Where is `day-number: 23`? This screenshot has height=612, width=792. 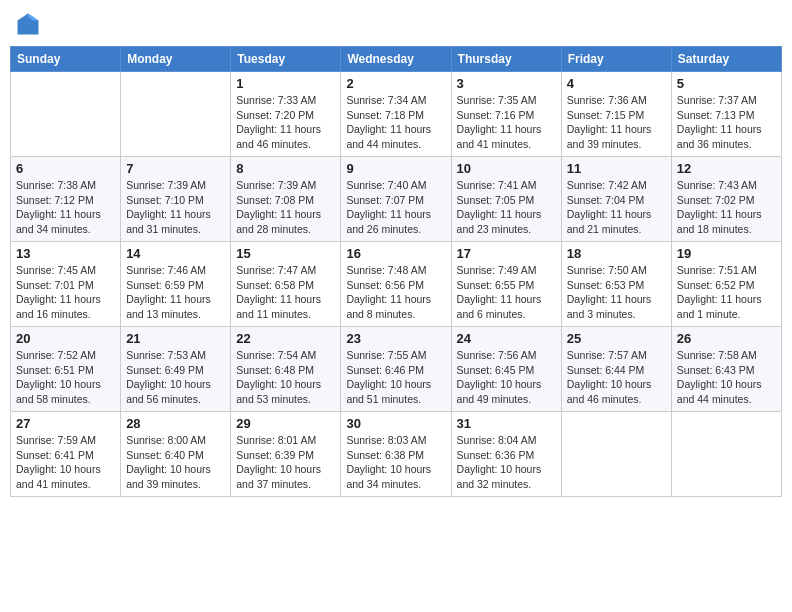 day-number: 23 is located at coordinates (396, 338).